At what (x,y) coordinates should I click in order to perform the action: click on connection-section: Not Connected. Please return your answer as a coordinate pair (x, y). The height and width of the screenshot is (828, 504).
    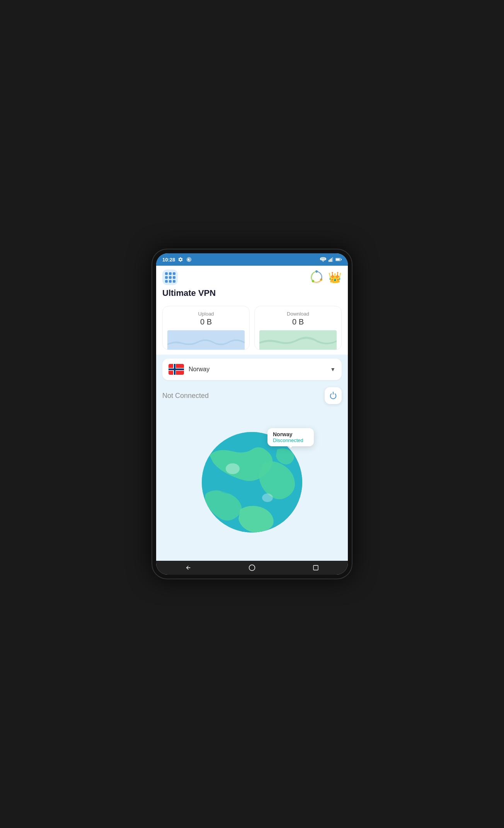
    Looking at the image, I should click on (252, 396).